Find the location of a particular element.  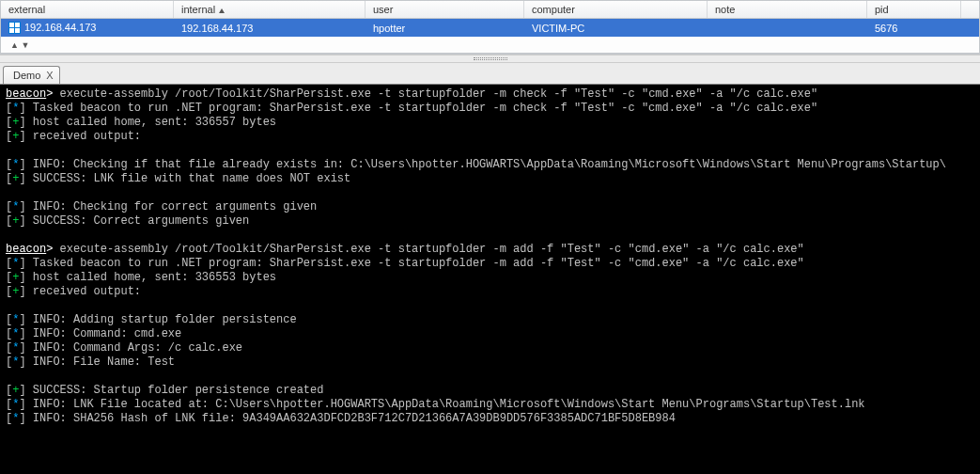

table-header-row: external internal user computer note pid is located at coordinates (490, 9).